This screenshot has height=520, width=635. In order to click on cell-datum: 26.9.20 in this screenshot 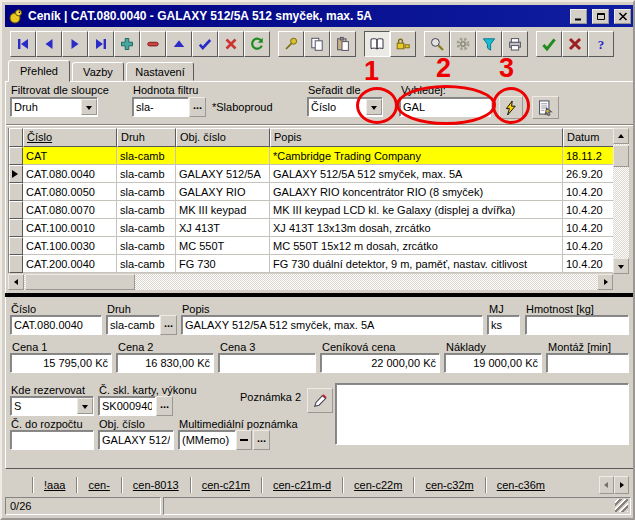, I will do `click(588, 174)`.